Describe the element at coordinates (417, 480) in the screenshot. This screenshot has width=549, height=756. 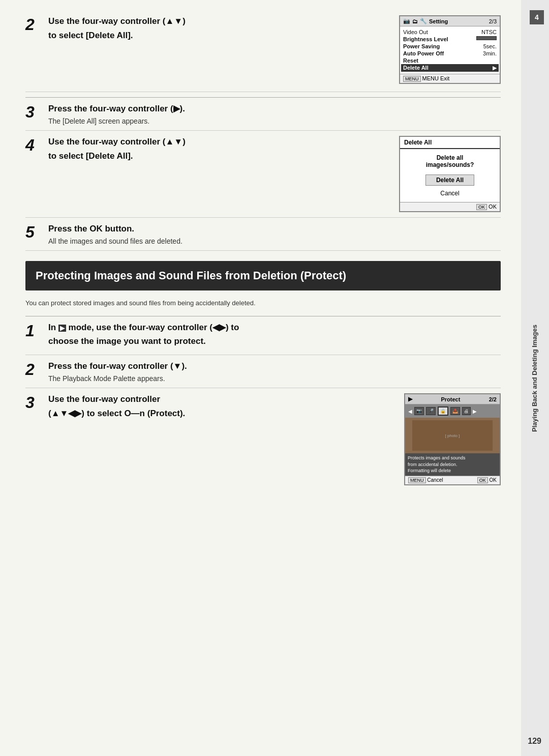
I see `menu-key-protect: MENU` at that location.